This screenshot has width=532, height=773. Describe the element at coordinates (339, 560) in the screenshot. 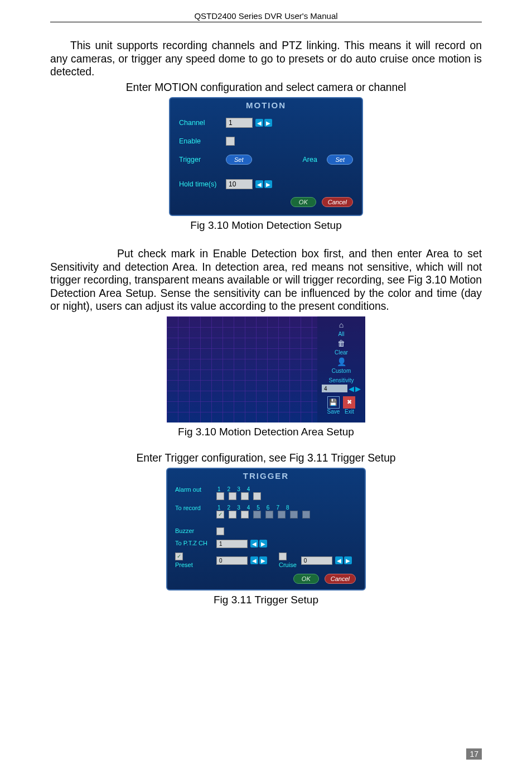

I see `cruise-prev-icon: ◀` at that location.